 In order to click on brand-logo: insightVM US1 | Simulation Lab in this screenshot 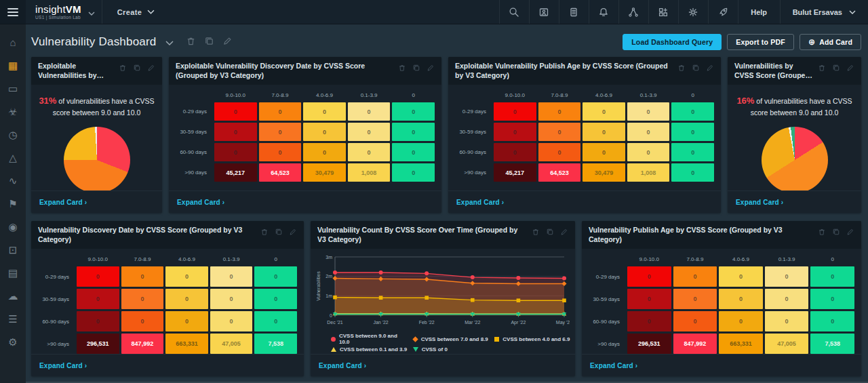, I will do `click(64, 12)`.